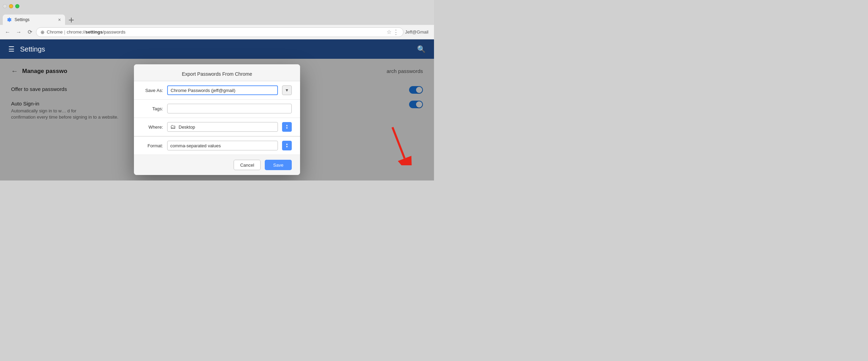 This screenshot has width=868, height=361. I want to click on title-bar, so click(217, 6).